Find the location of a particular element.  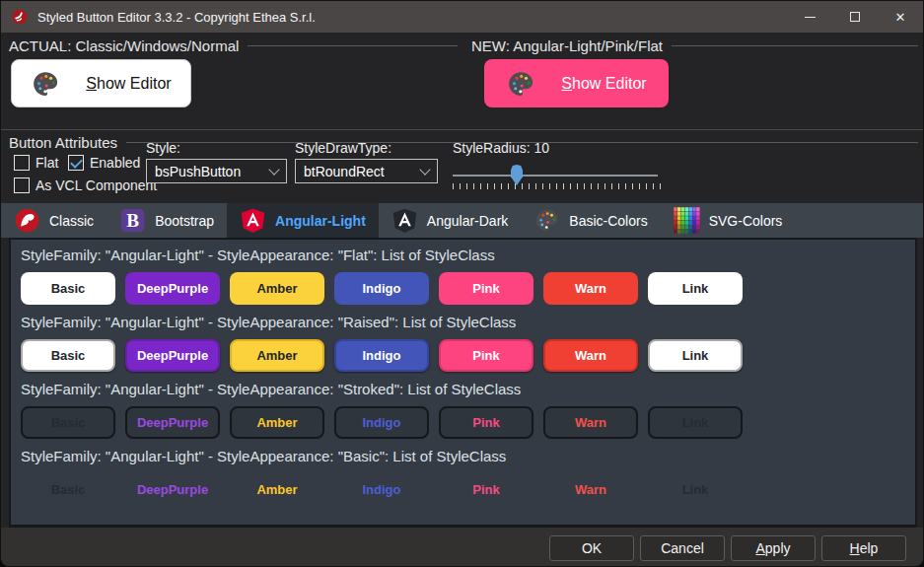

styleclass-button-link-stroked: Link is located at coordinates (695, 422).